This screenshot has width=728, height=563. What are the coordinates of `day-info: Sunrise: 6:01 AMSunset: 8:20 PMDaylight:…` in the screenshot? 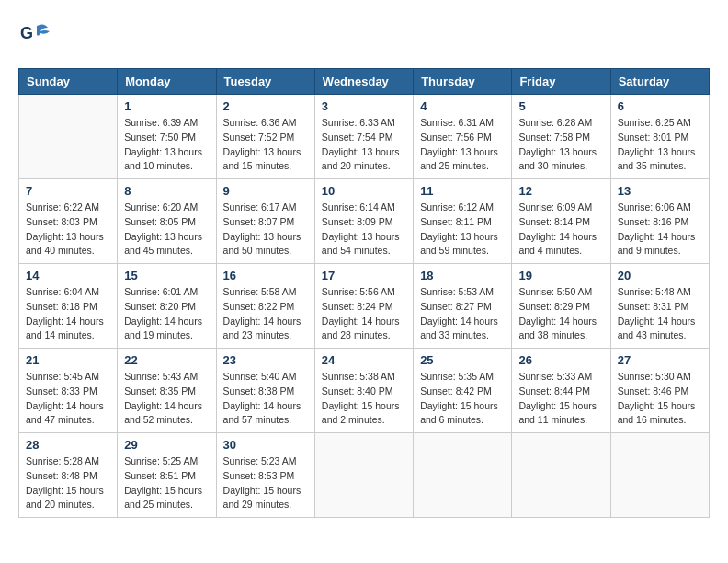 It's located at (166, 315).